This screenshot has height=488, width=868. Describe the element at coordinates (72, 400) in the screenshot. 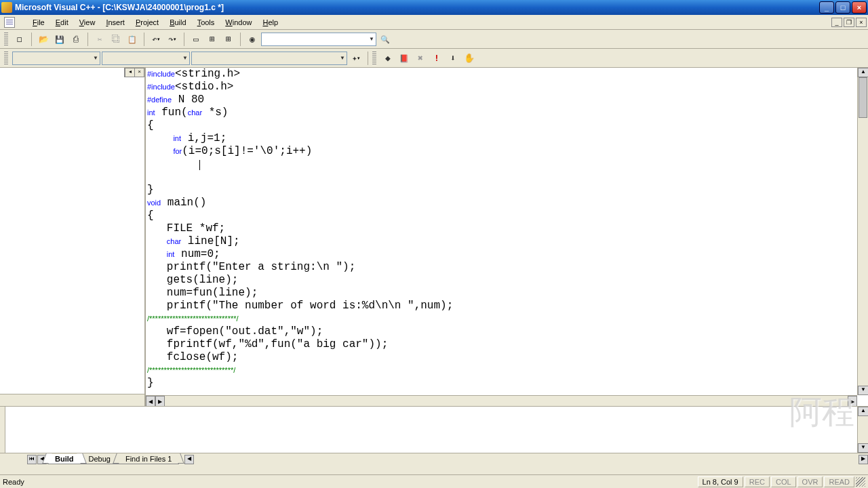

I see `workspace-bottom` at that location.